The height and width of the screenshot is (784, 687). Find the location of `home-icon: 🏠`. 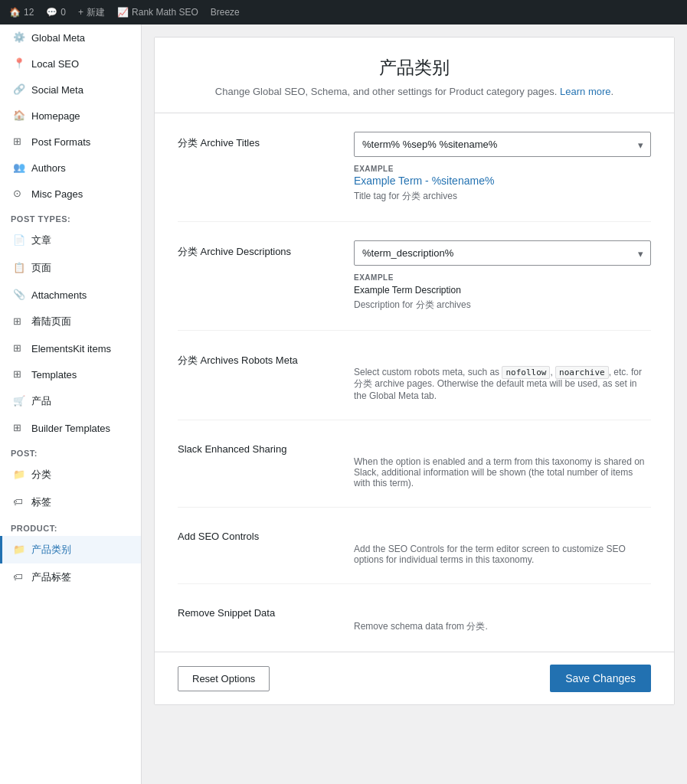

home-icon: 🏠 is located at coordinates (19, 116).